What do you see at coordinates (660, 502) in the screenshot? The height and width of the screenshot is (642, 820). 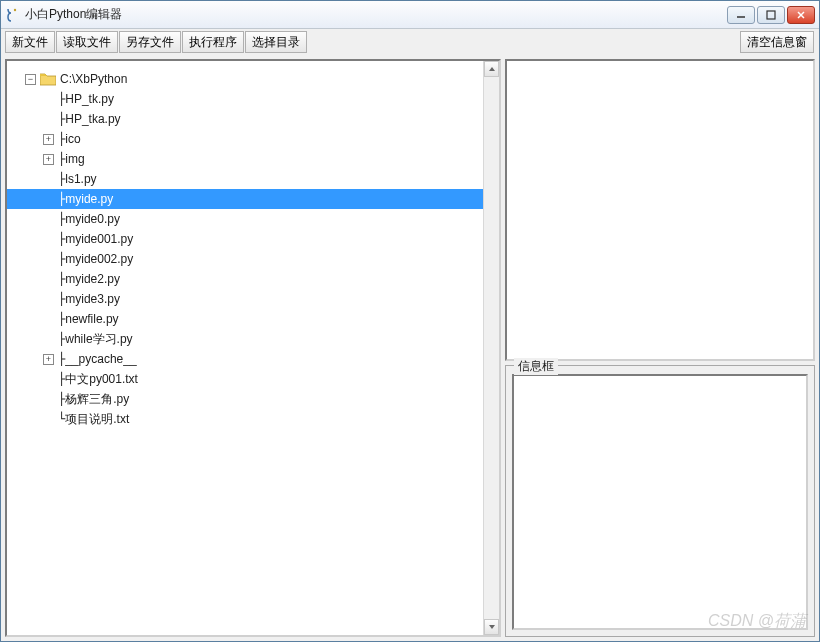 I see `info-textarea` at bounding box center [660, 502].